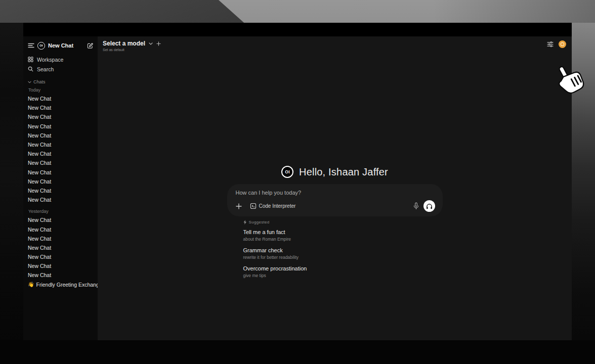  What do you see at coordinates (31, 284) in the screenshot?
I see `chat-item-emoji: 👋` at bounding box center [31, 284].